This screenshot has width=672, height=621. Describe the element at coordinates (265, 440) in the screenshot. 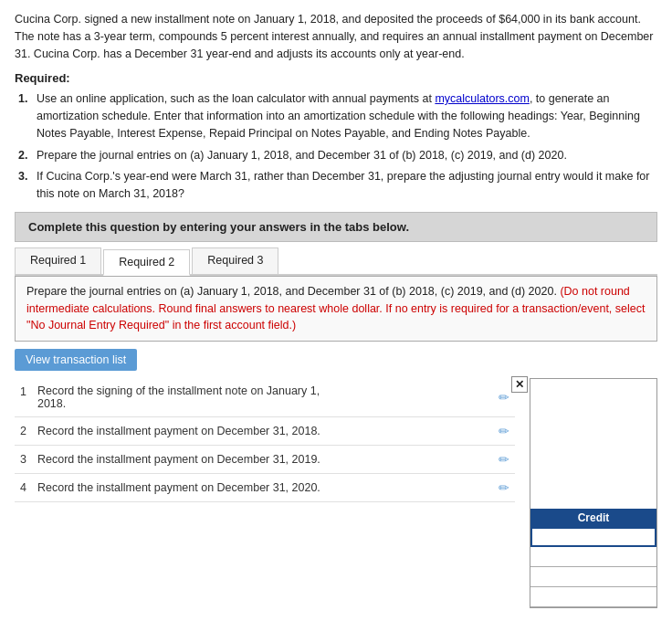

I see `transaction-table: 1 Record the signing of the installment …` at that location.